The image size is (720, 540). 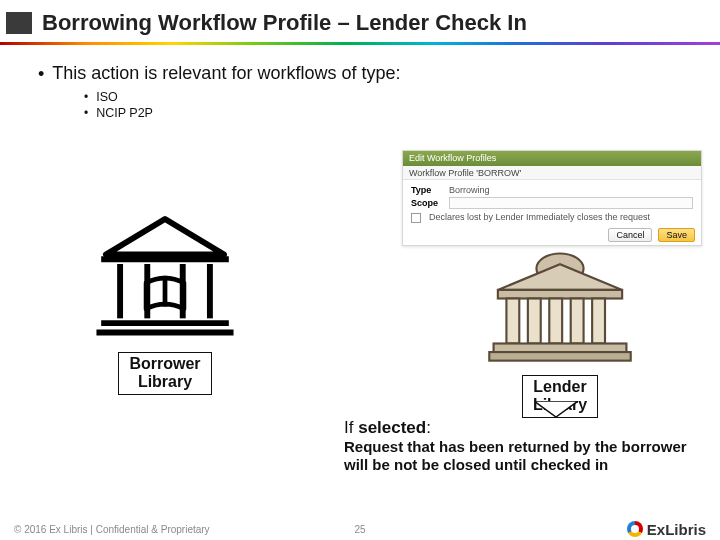 What do you see at coordinates (367, 74) in the screenshot?
I see `main-bullet: This action is relevant for workflows of…` at bounding box center [367, 74].